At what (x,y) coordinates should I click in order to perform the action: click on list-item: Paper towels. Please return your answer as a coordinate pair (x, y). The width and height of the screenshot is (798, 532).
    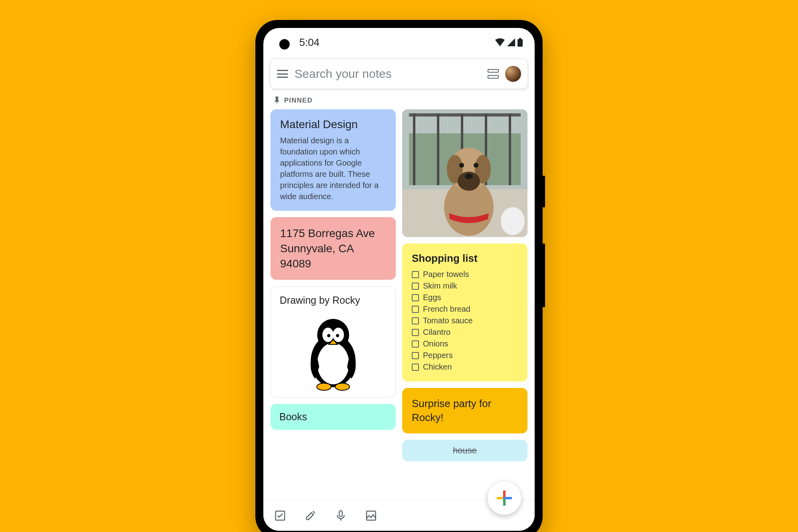
    Looking at the image, I should click on (465, 275).